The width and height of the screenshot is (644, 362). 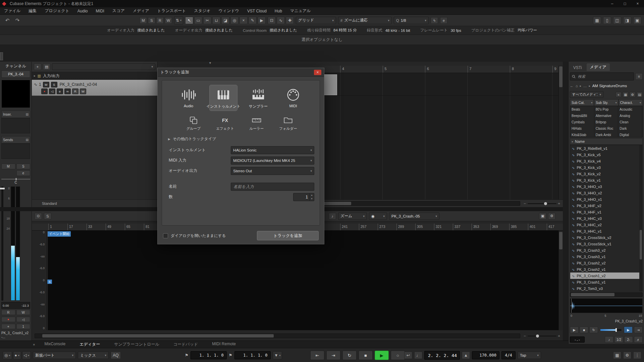 What do you see at coordinates (606, 109) in the screenshot?
I see `filter-item: 80's Pop` at bounding box center [606, 109].